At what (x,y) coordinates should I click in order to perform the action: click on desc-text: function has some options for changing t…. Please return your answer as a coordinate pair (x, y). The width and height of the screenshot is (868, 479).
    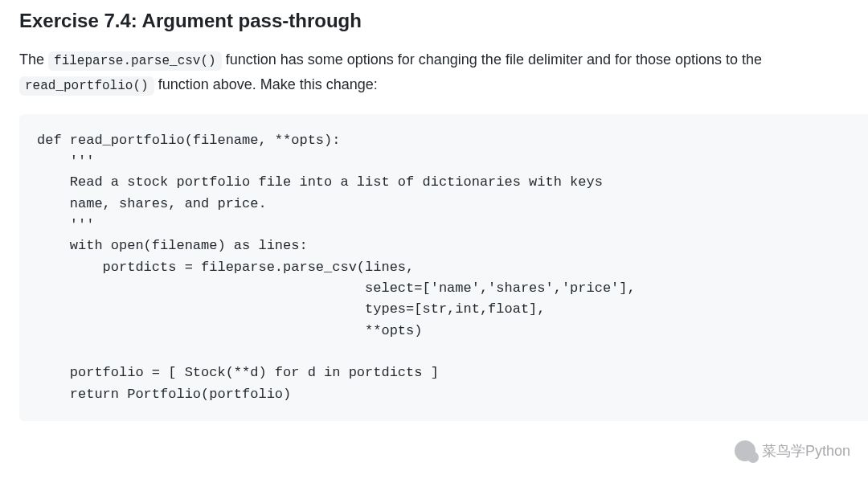
    Looking at the image, I should click on (492, 59).